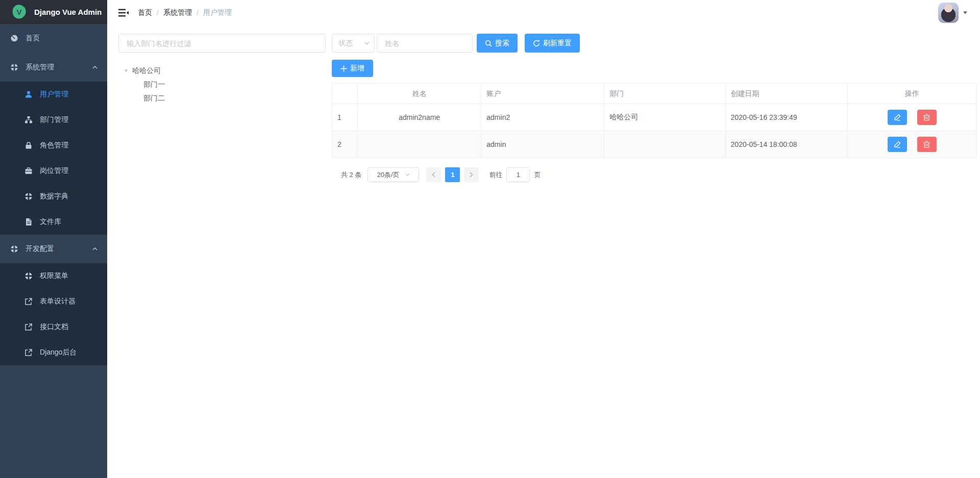  I want to click on col-header-index, so click(345, 94).